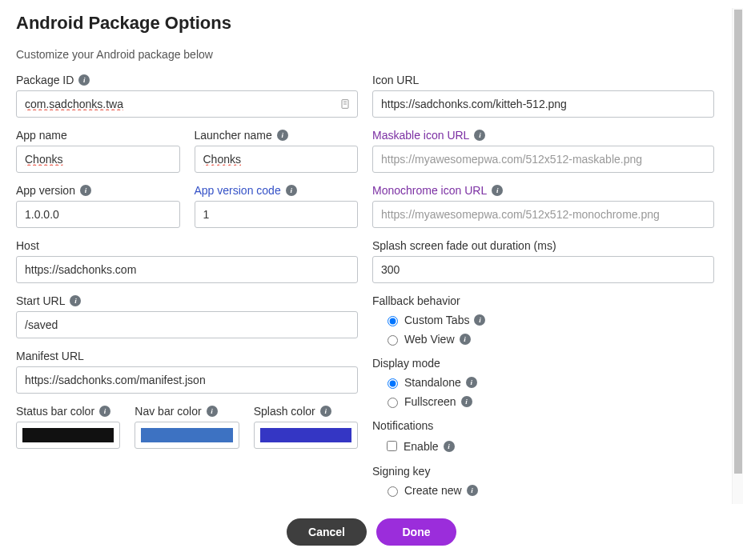 Image resolution: width=743 pixels, height=560 pixels. Describe the element at coordinates (432, 382) in the screenshot. I see `display-standalone-label: Standalone` at that location.